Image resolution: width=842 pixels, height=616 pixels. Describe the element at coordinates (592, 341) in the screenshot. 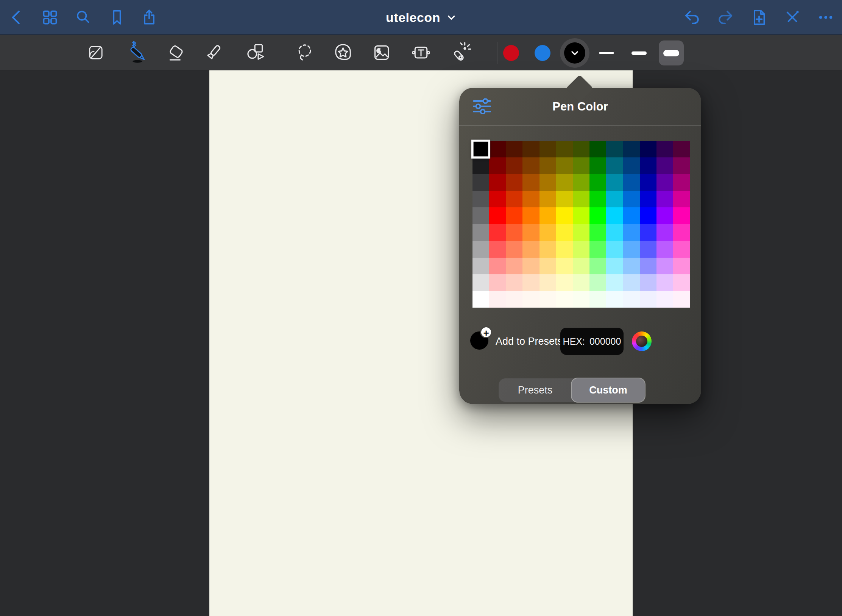

I see `hex-input: HEX: 000000` at that location.